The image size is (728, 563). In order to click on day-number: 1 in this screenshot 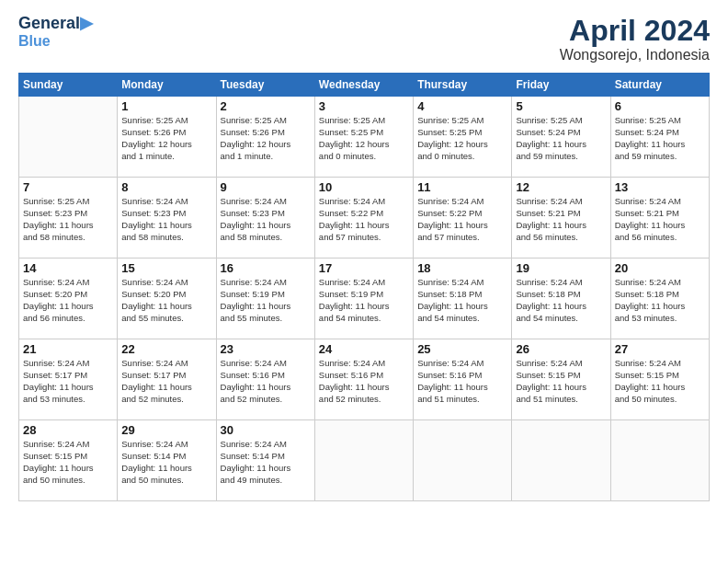, I will do `click(166, 107)`.